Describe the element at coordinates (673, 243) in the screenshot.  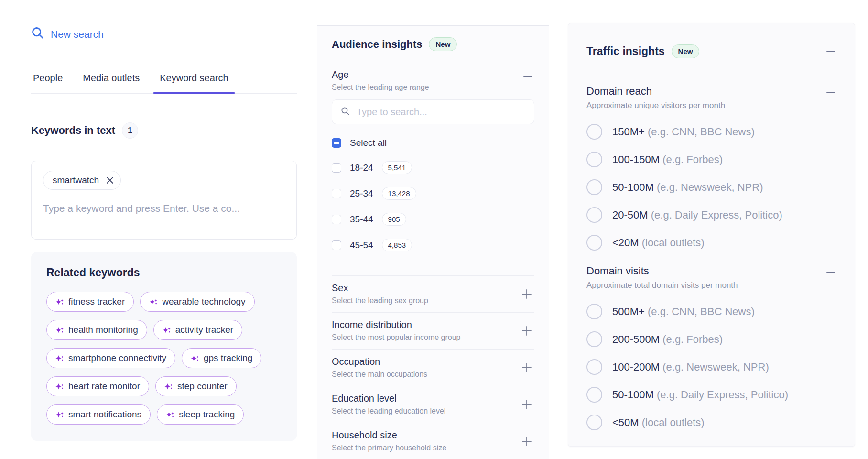
I see `option-example: (local outlets)` at that location.